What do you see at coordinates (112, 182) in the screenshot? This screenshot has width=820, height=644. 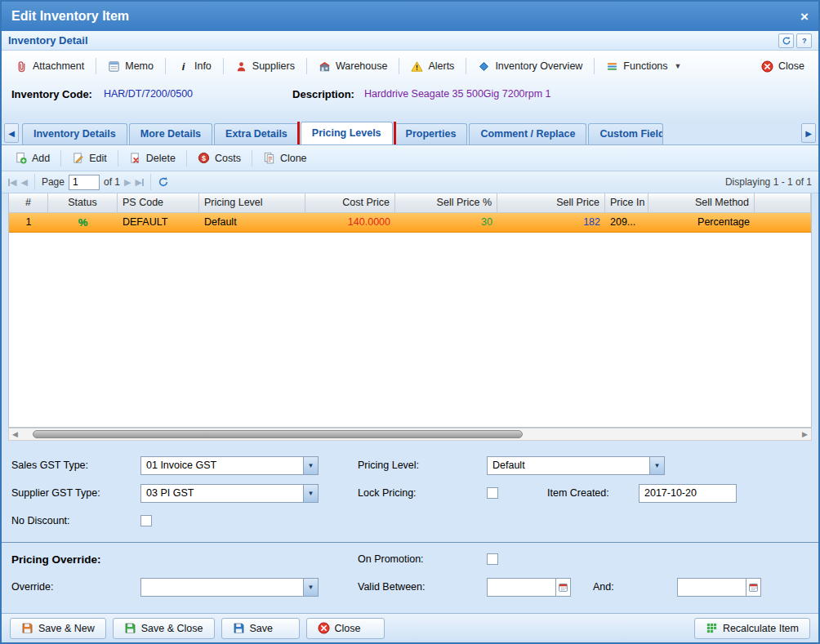 I see `page-of-label: of 1` at bounding box center [112, 182].